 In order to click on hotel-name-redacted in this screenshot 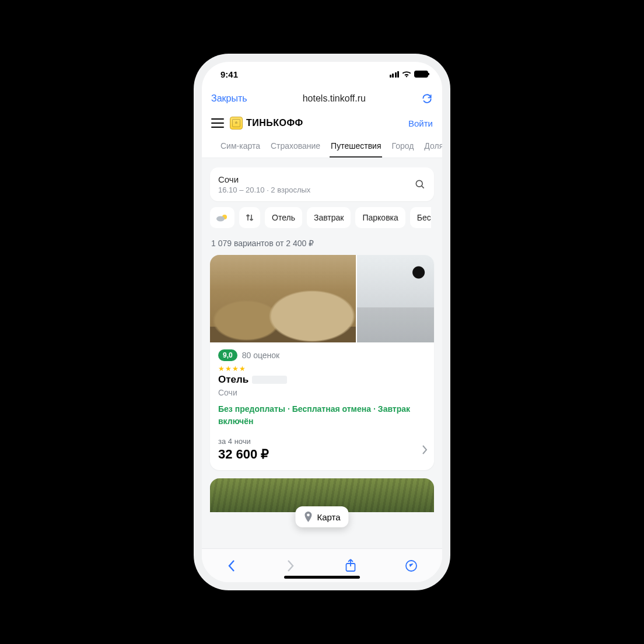, I will do `click(270, 380)`.